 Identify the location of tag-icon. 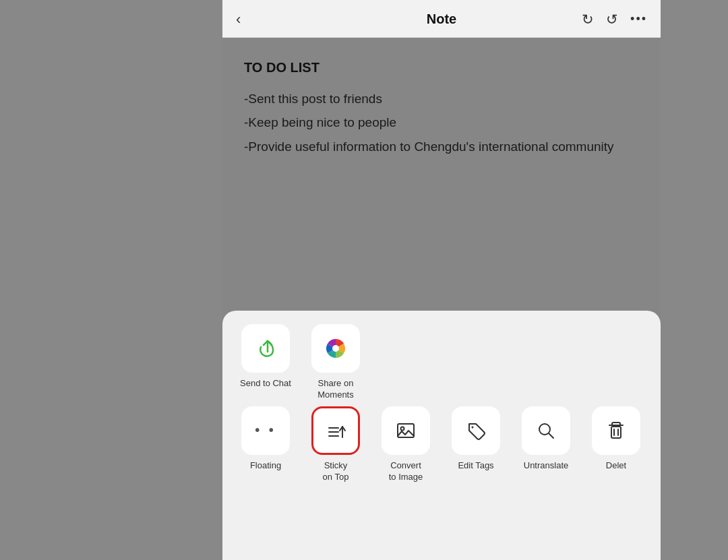
(476, 431).